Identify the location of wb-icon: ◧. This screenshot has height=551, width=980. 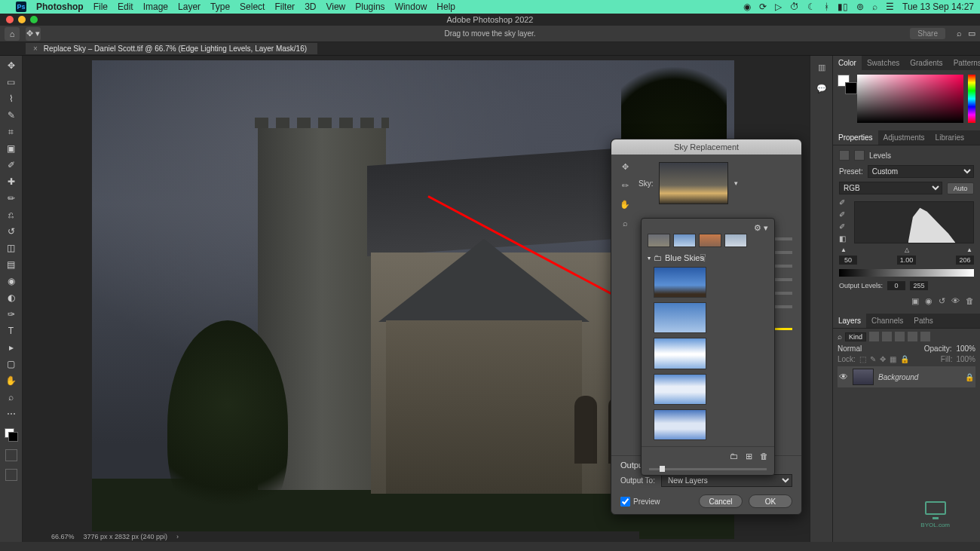
(844, 239).